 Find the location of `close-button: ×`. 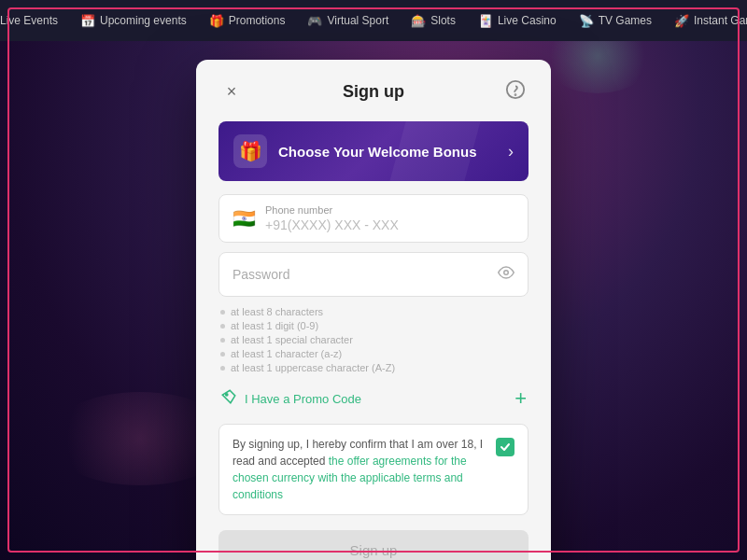

close-button: × is located at coordinates (232, 91).